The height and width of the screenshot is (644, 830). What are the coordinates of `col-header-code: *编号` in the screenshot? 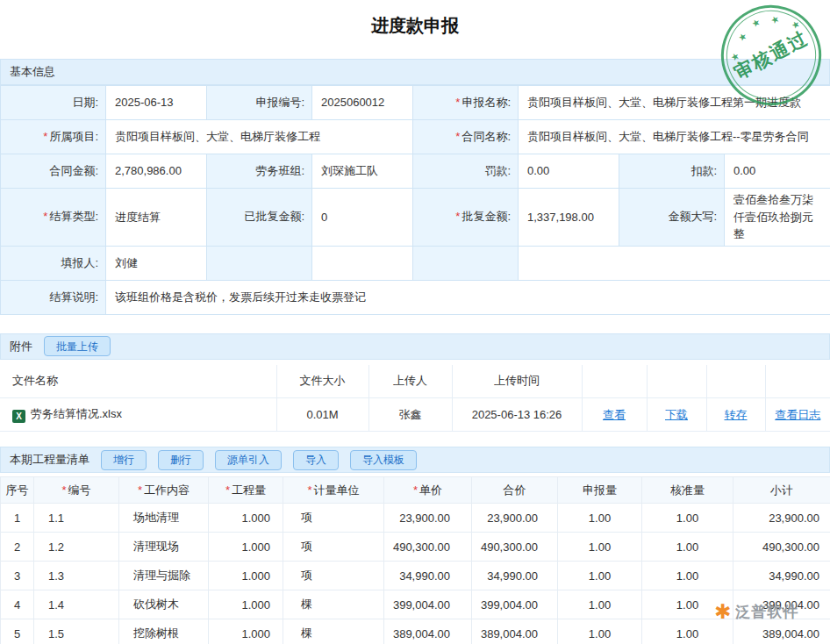 It's located at (77, 490).